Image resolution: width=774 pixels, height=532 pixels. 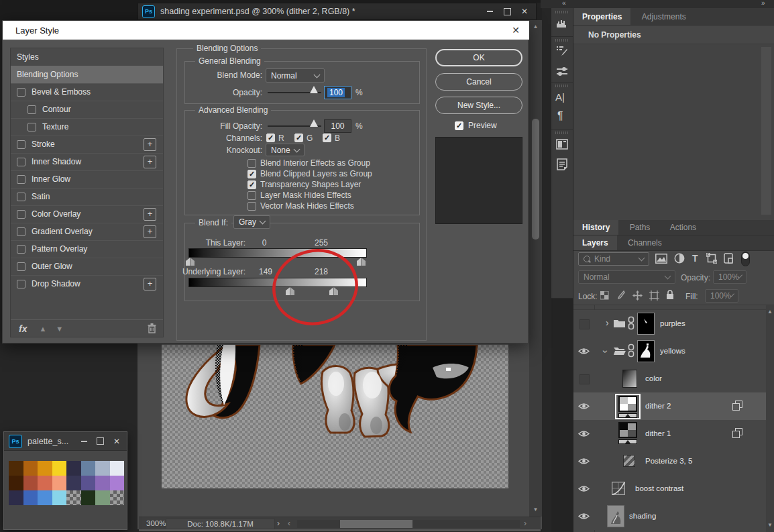 I want to click on clone-source-icon, so click(x=562, y=144).